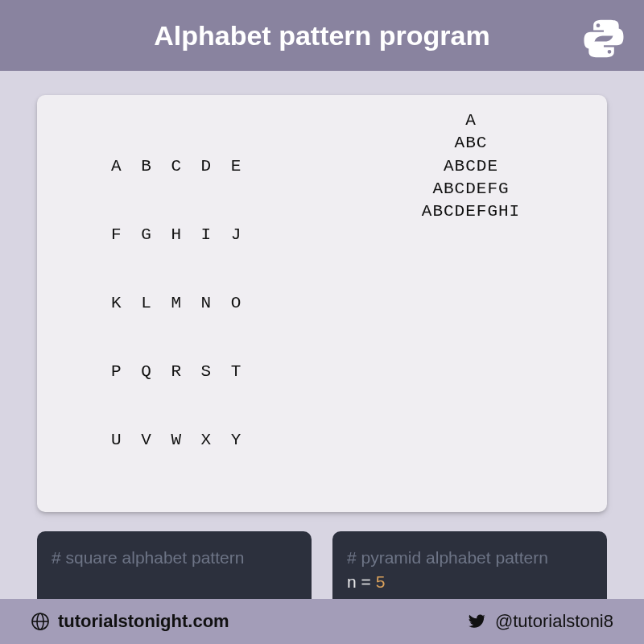 This screenshot has height=644, width=644. What do you see at coordinates (604, 39) in the screenshot?
I see `python-icon` at bounding box center [604, 39].